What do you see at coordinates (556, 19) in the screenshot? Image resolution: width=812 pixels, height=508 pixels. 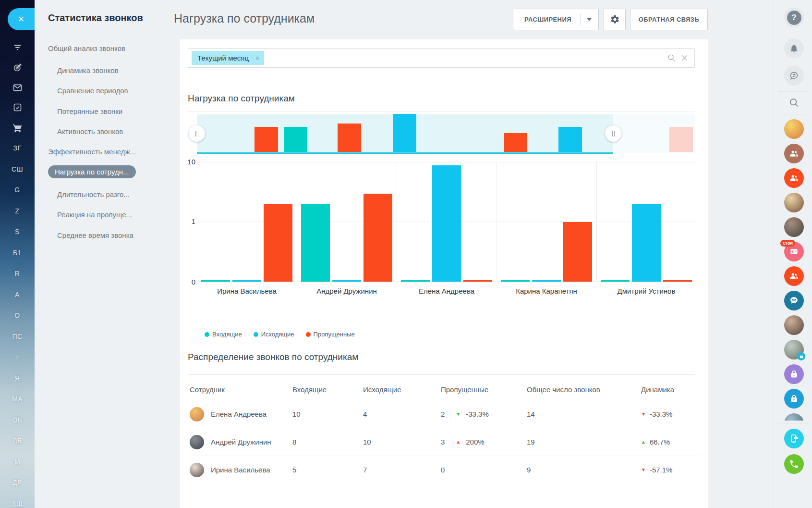 I see `extensions-button: РАСШИРЕНИЯ` at bounding box center [556, 19].